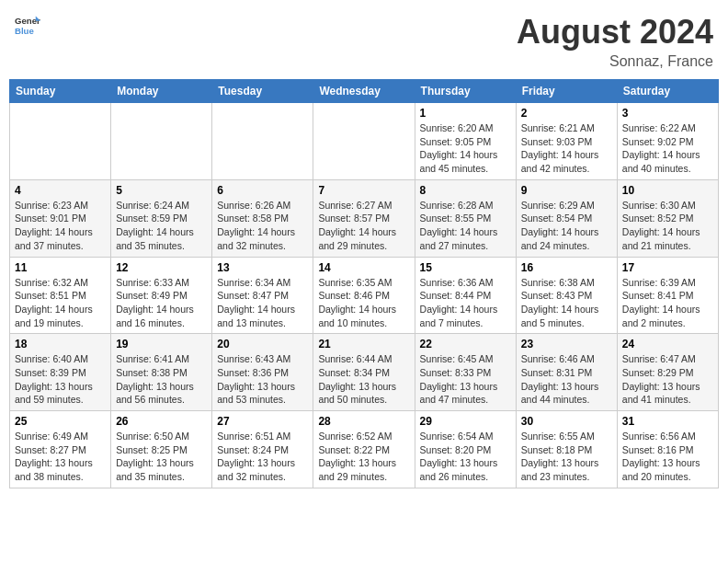 Image resolution: width=728 pixels, height=563 pixels. What do you see at coordinates (566, 226) in the screenshot?
I see `day-info: Sunrise: 6:29 AM Sunset: 8:54 PM Dayligh…` at bounding box center [566, 226].